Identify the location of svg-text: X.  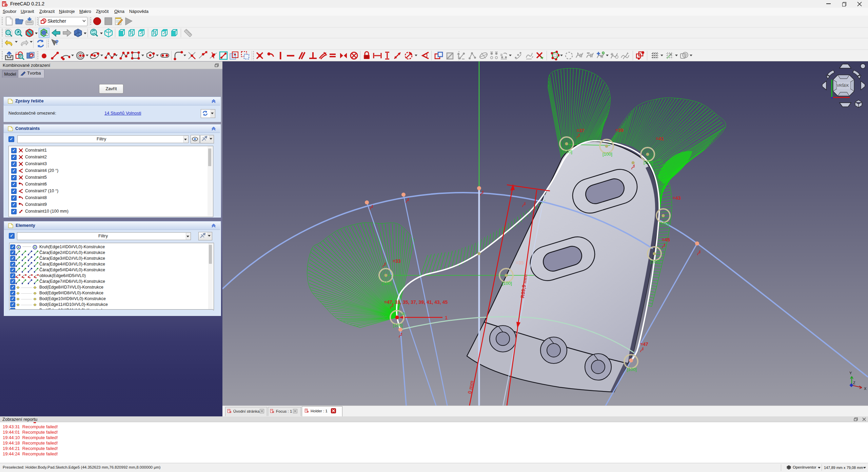
(865, 389).